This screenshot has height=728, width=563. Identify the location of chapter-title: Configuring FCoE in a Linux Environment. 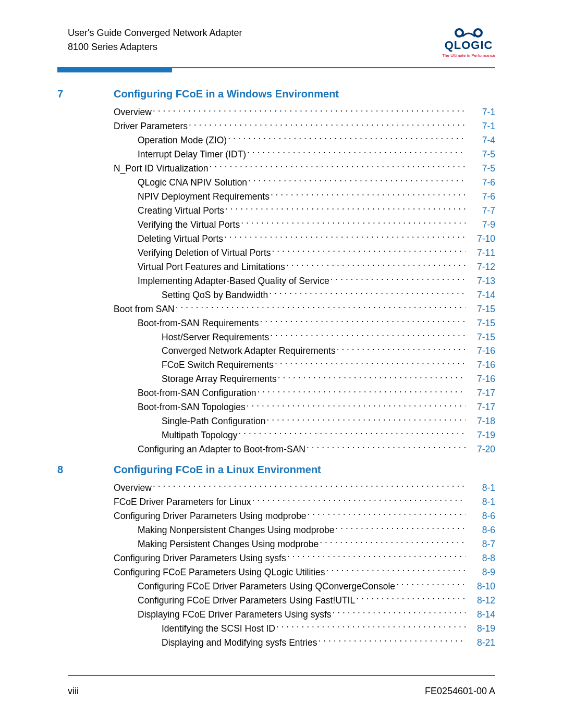
(217, 470).